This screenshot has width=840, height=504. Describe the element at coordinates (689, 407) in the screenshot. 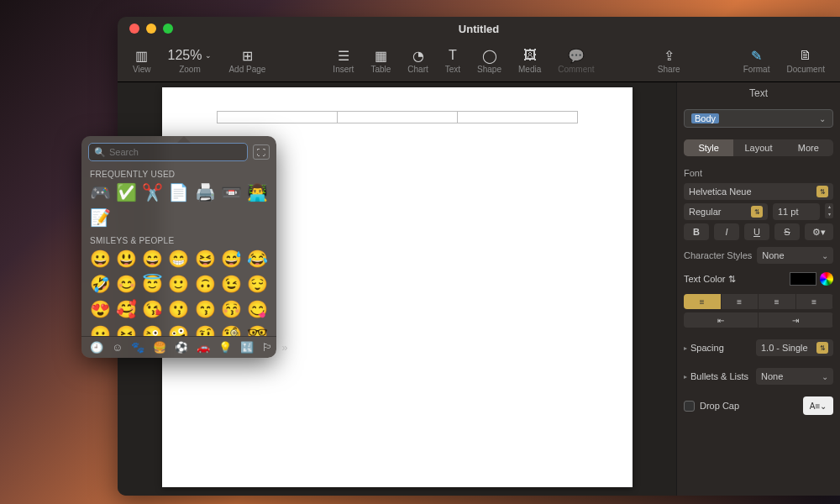

I see `drop-cap-checkbox` at that location.